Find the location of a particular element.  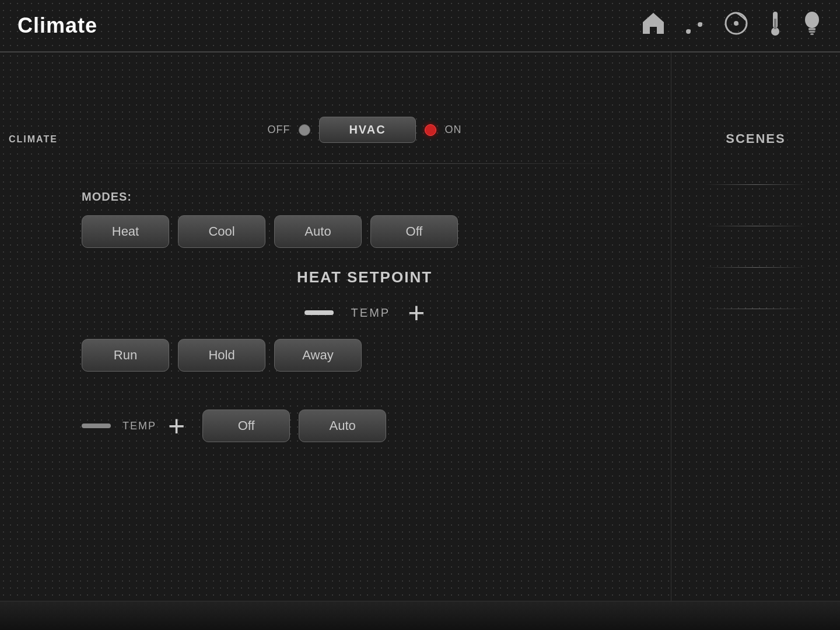

footer is located at coordinates (420, 615).